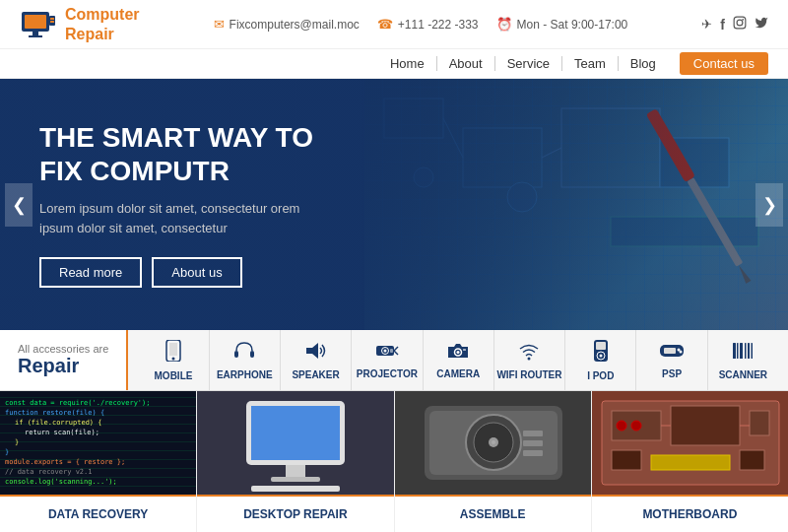 Image resolution: width=788 pixels, height=532 pixels. What do you see at coordinates (458, 353) in the screenshot?
I see `camera-icon` at bounding box center [458, 353].